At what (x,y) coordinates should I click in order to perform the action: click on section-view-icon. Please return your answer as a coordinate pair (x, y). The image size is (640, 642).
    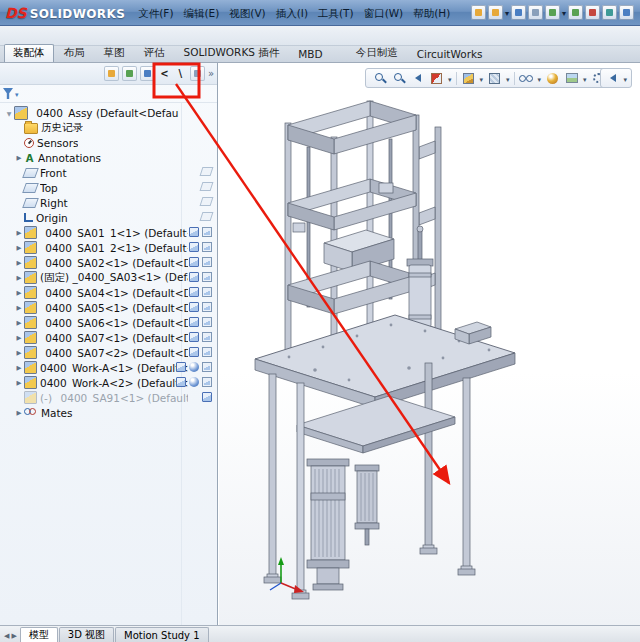
    Looking at the image, I should click on (436, 78).